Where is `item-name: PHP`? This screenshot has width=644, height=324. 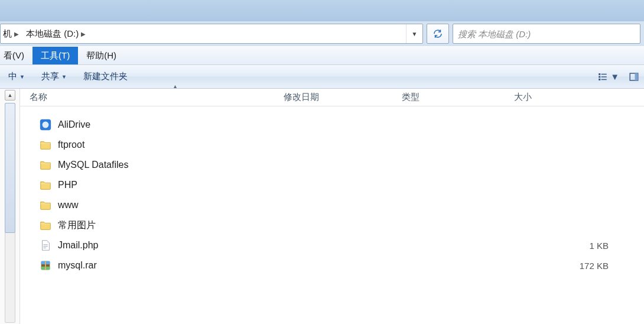
item-name: PHP is located at coordinates (67, 185).